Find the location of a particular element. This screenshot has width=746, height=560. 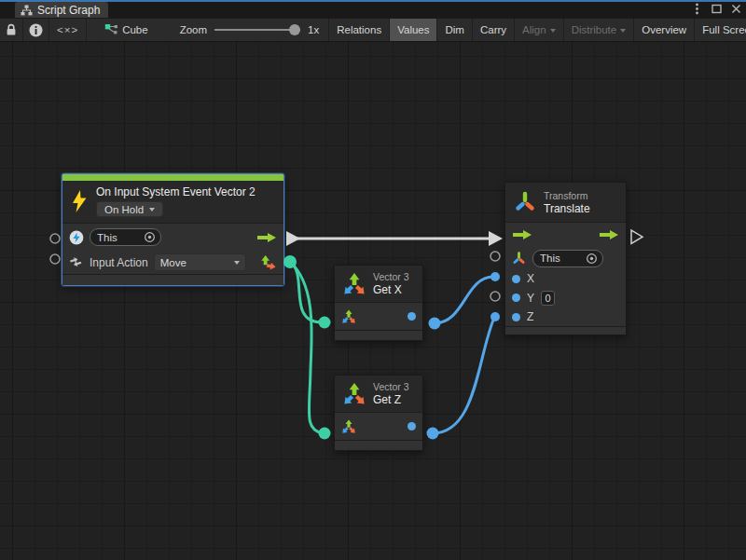

transform-icon is located at coordinates (525, 202).